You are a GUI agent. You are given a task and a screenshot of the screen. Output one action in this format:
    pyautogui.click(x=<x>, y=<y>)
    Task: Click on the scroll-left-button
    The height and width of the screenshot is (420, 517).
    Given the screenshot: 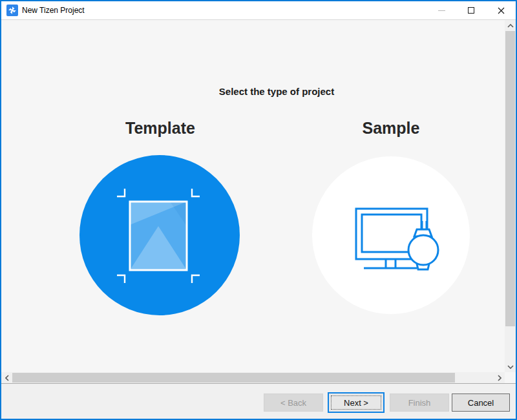 What is the action you would take?
    pyautogui.click(x=6, y=377)
    